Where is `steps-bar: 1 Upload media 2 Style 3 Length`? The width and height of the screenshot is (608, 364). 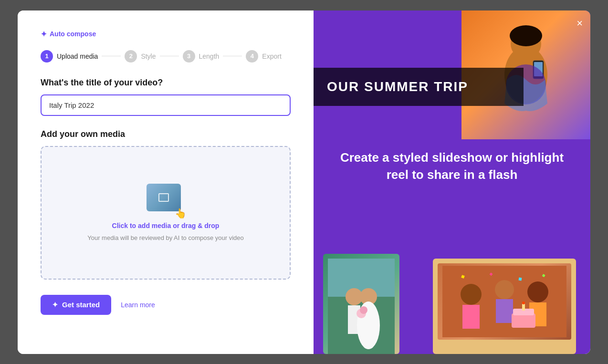 steps-bar: 1 Upload media 2 Style 3 Length is located at coordinates (166, 56).